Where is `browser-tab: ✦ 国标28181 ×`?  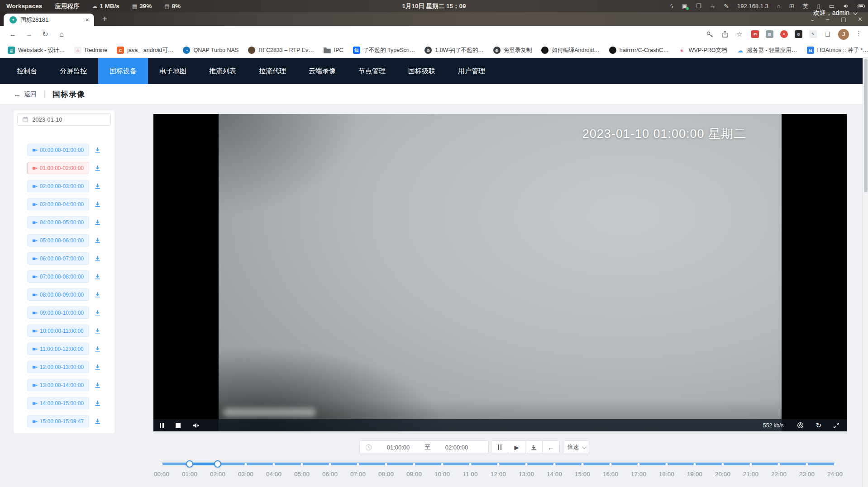
browser-tab: ✦ 国标28181 × is located at coordinates (49, 20).